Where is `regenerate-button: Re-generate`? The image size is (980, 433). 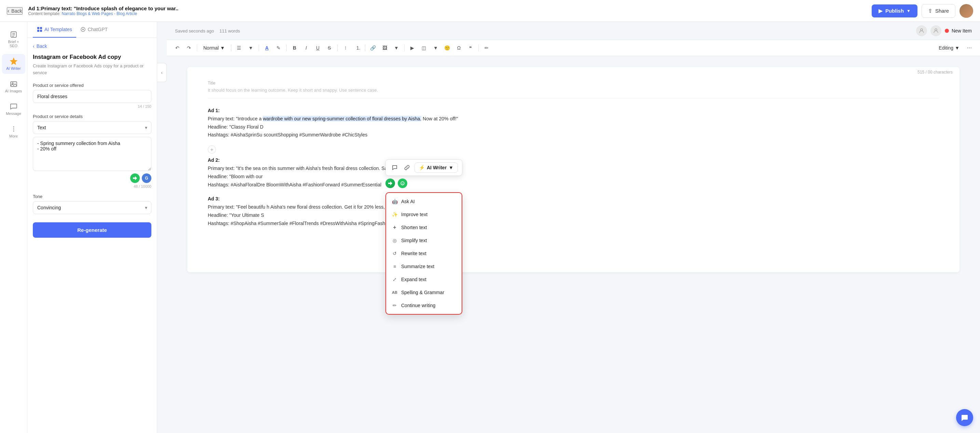 regenerate-button: Re-generate is located at coordinates (92, 230).